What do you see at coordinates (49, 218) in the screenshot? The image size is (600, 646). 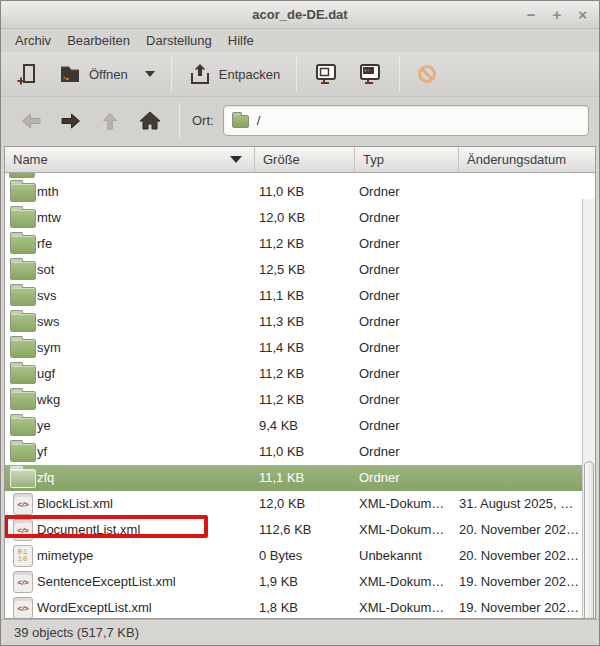 I see `cell-name: mtw` at bounding box center [49, 218].